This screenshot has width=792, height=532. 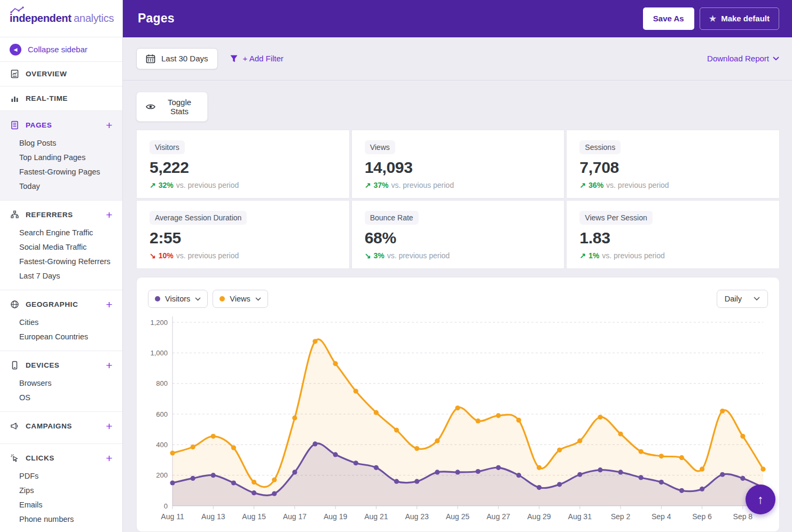 I want to click on sidebar-item-social-media-traffic: Social Media Traffic, so click(x=61, y=247).